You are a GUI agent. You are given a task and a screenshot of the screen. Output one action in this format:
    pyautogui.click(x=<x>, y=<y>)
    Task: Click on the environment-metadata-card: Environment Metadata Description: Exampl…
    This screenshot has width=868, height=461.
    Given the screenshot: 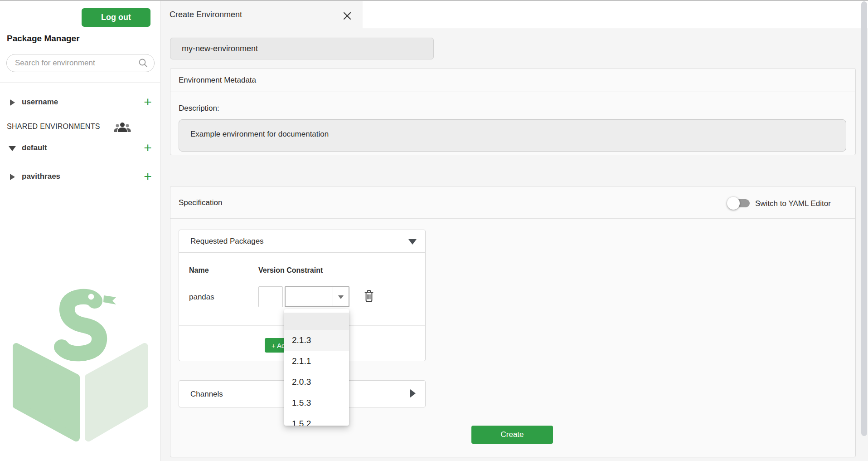 What is the action you would take?
    pyautogui.click(x=513, y=112)
    